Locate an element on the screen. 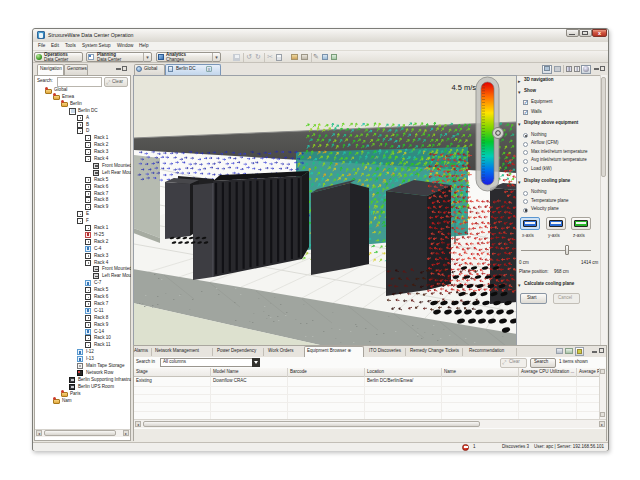  svg-text: 4.5 m/s is located at coordinates (464, 88).